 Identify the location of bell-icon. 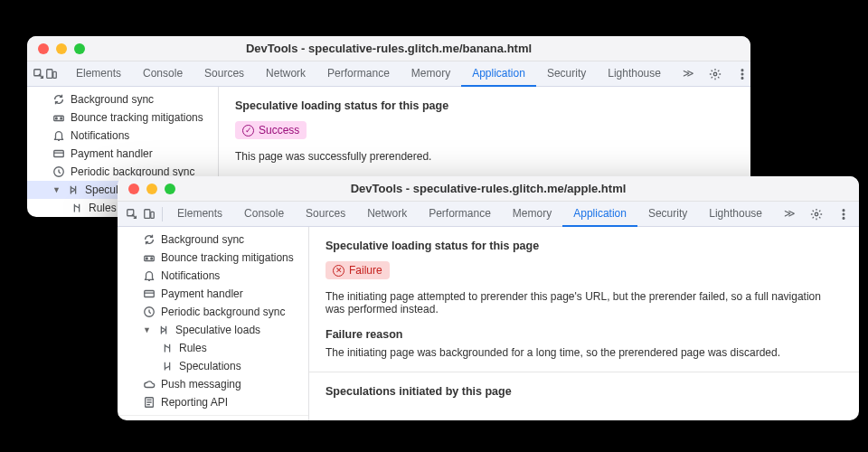
(149, 276).